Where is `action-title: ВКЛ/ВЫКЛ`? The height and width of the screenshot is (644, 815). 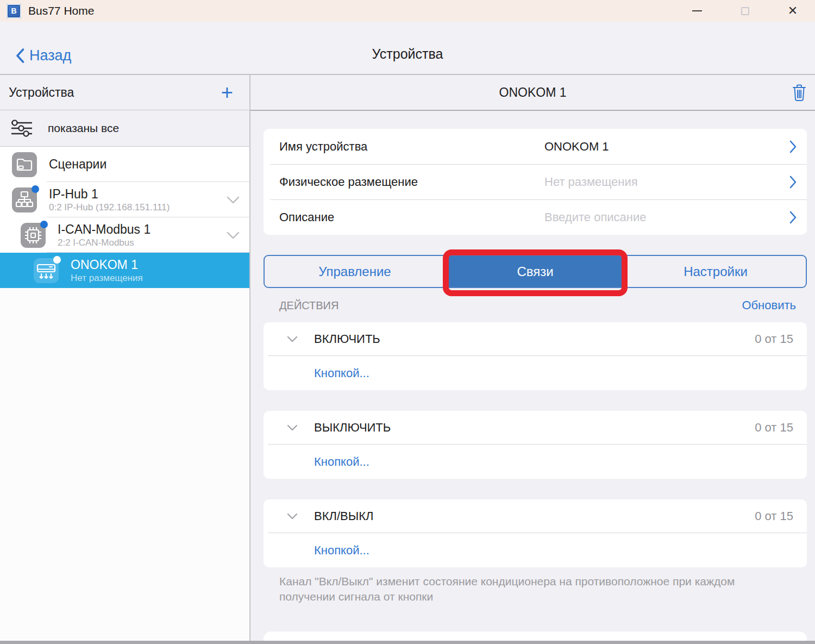 action-title: ВКЛ/ВЫКЛ is located at coordinates (318, 516).